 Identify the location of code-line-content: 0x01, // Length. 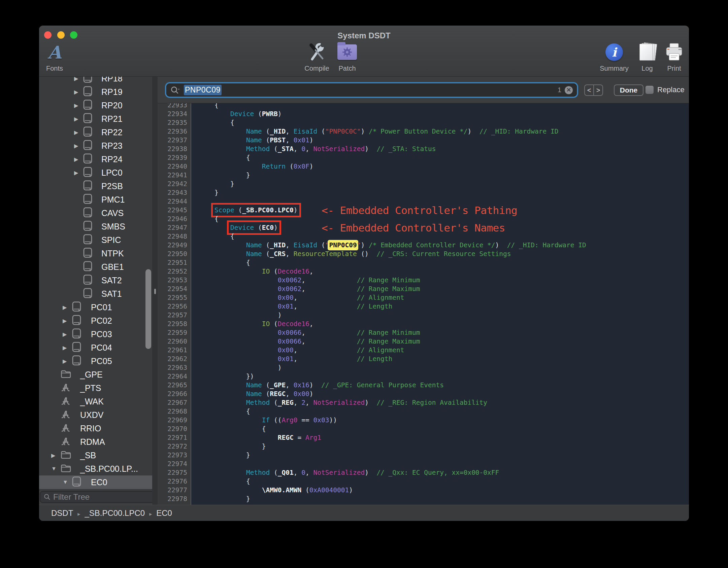
(296, 359).